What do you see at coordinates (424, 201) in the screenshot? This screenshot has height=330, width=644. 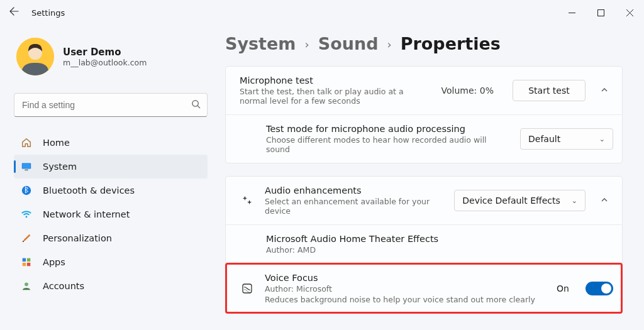 I see `row-enhancements: Audio enhancements Select an enhancement…` at bounding box center [424, 201].